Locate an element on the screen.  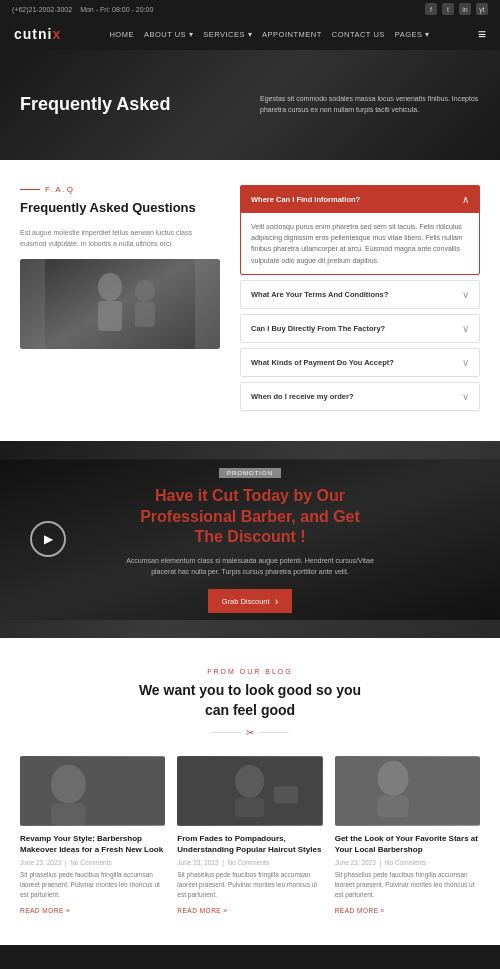
faq-item-1: Where Can I Find Information? ∧ Velit so… is located at coordinates (360, 230).